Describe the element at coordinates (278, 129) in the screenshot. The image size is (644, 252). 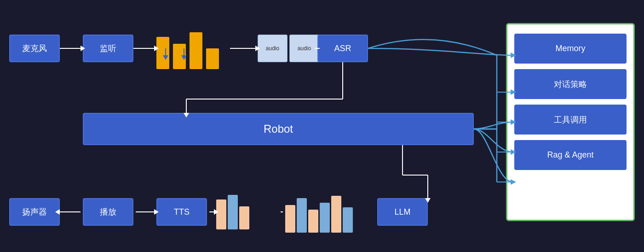
I see `robot-box: Robot` at that location.